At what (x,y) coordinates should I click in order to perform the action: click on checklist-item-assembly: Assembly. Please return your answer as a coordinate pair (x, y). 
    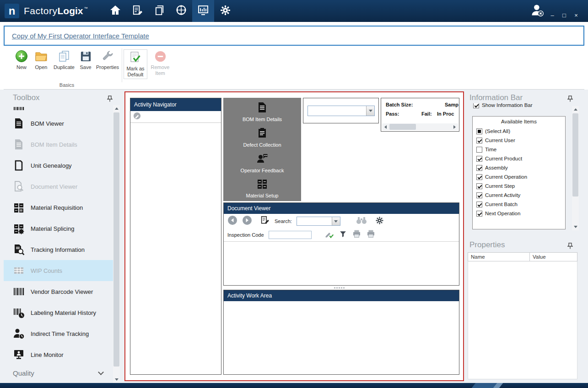
    Looking at the image, I should click on (519, 168).